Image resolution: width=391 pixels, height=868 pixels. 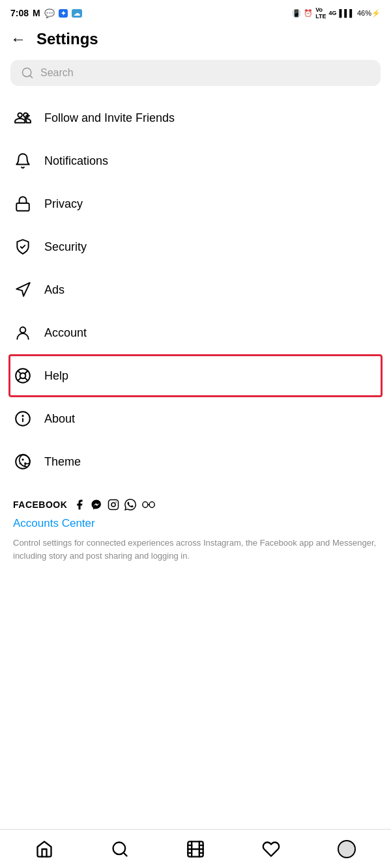 What do you see at coordinates (195, 73) in the screenshot?
I see `search-container: Search` at bounding box center [195, 73].